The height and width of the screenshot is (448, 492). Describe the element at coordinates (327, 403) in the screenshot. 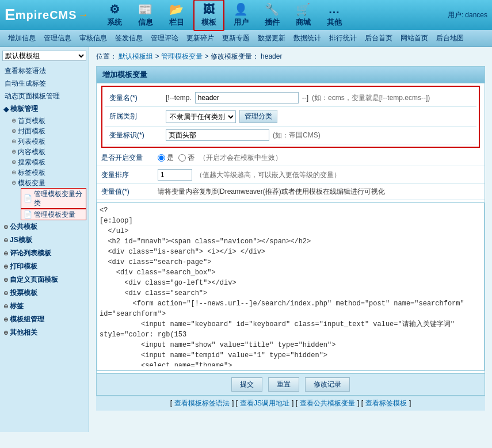

I see `footer-link-public-var: 查看公共模板变量` at that location.